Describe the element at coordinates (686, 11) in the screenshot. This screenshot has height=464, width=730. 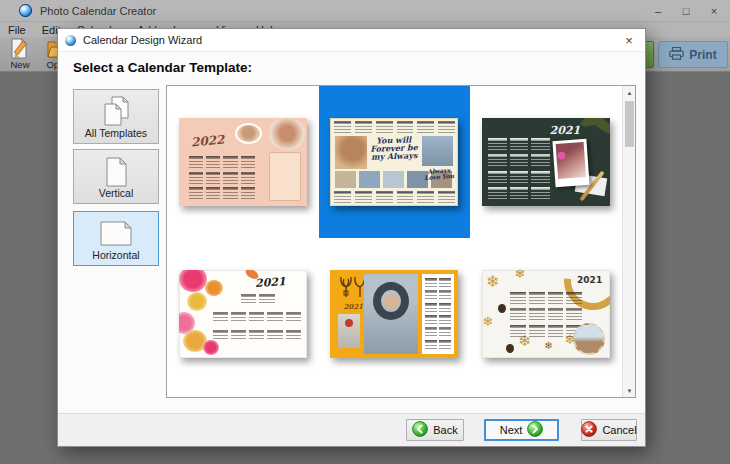
I see `window-controls: – □ ×` at that location.